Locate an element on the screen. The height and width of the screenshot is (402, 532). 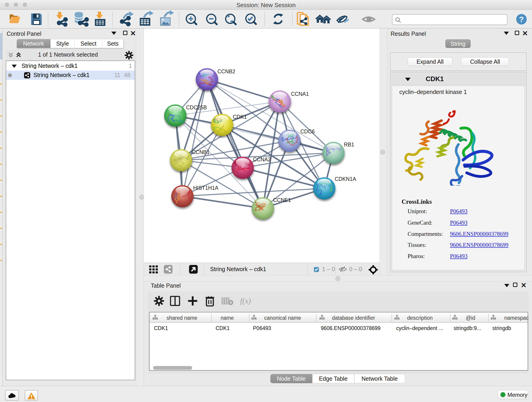
svg-text: HIST1H1A is located at coordinates (206, 188).